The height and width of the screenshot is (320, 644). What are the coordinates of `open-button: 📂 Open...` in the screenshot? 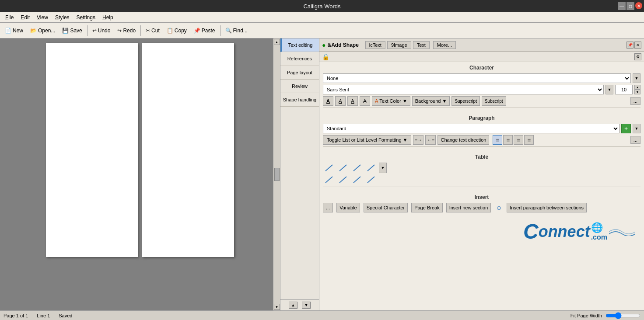 It's located at (43, 31).